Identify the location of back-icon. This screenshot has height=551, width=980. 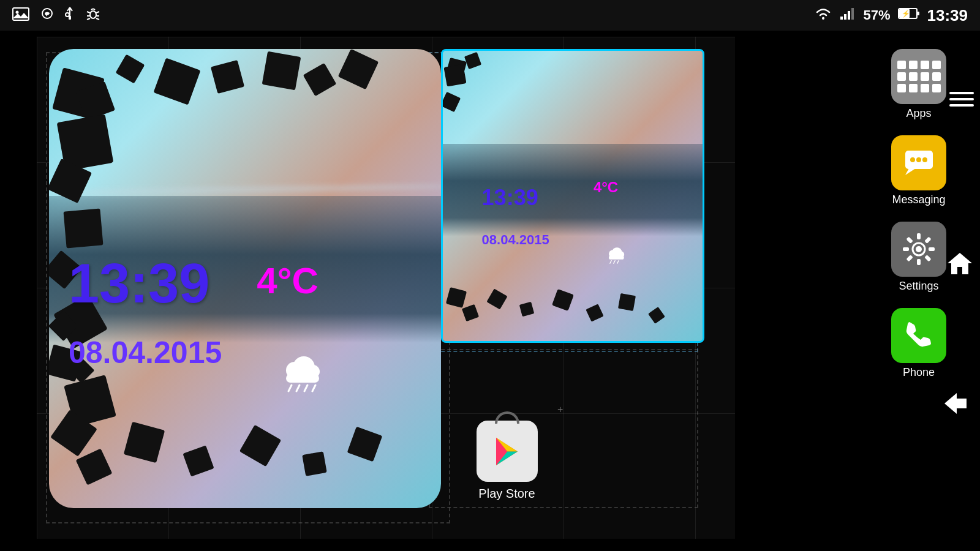
(957, 403).